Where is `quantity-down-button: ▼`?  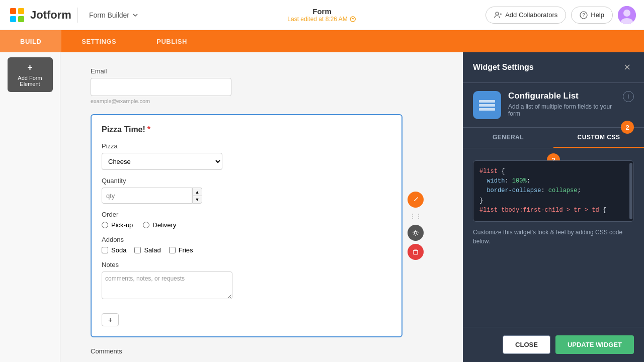
quantity-down-button: ▼ is located at coordinates (197, 200).